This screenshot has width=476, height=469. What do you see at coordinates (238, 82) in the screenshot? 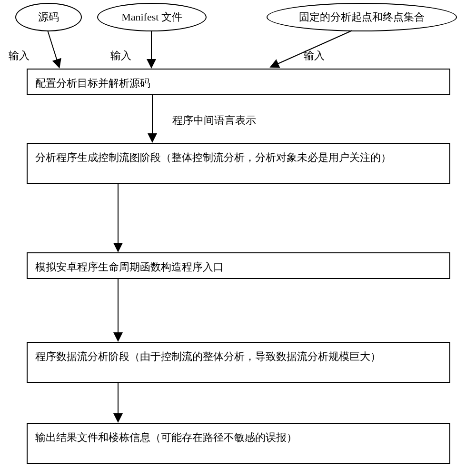
I see `step1-box: 配置分析目标并解析源码` at bounding box center [238, 82].